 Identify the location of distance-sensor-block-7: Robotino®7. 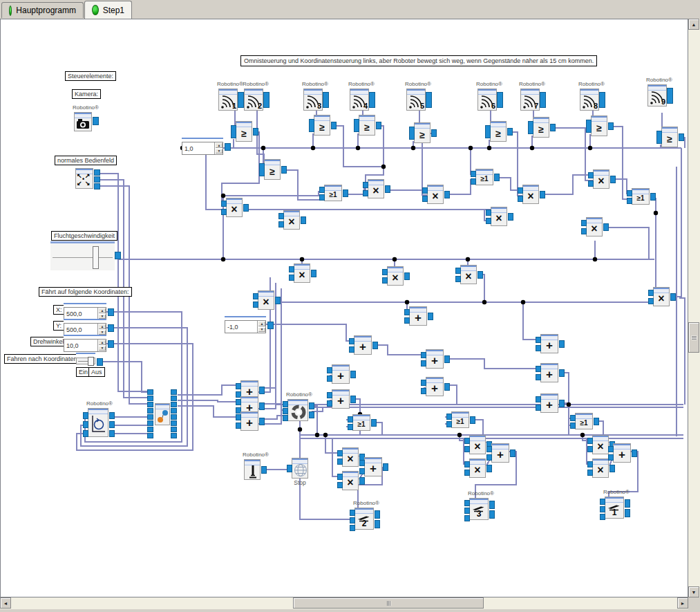
(530, 100).